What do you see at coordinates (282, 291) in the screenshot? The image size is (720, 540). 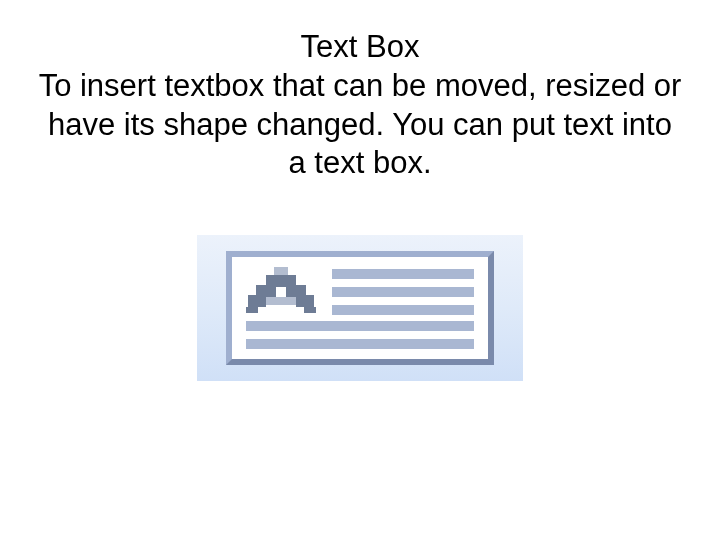 I see `letter-a-icon` at bounding box center [282, 291].